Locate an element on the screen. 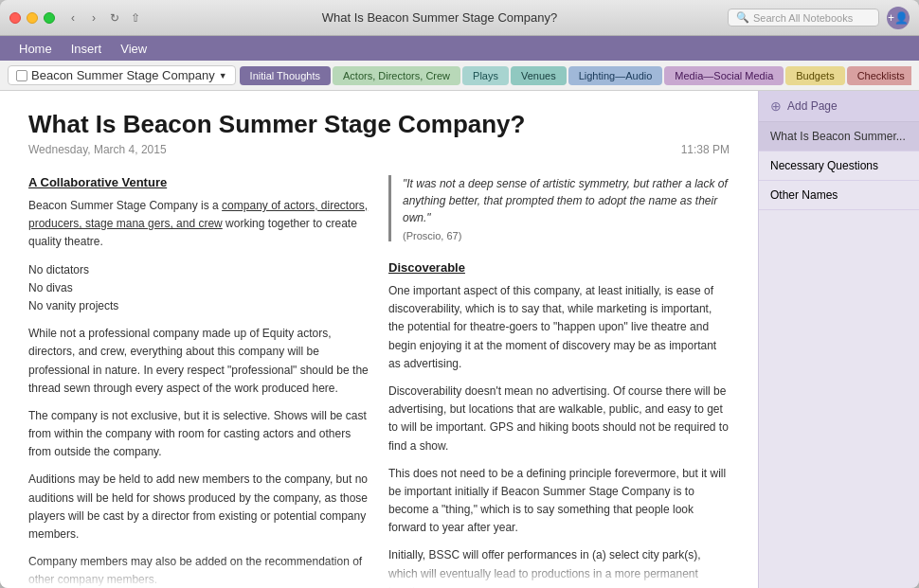 The image size is (919, 588). collaborative-text-1: Beacon Summer Stage Company is a company… is located at coordinates (199, 224).